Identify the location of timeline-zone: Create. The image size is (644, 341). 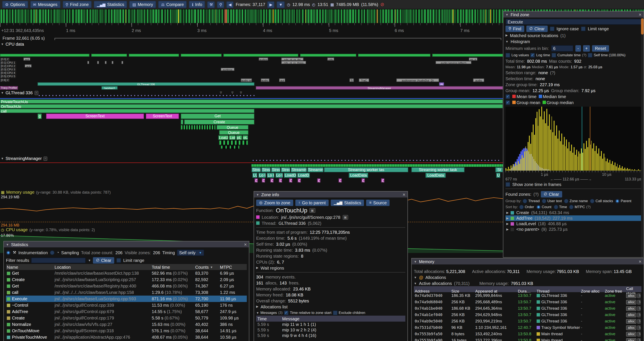
(219, 122).